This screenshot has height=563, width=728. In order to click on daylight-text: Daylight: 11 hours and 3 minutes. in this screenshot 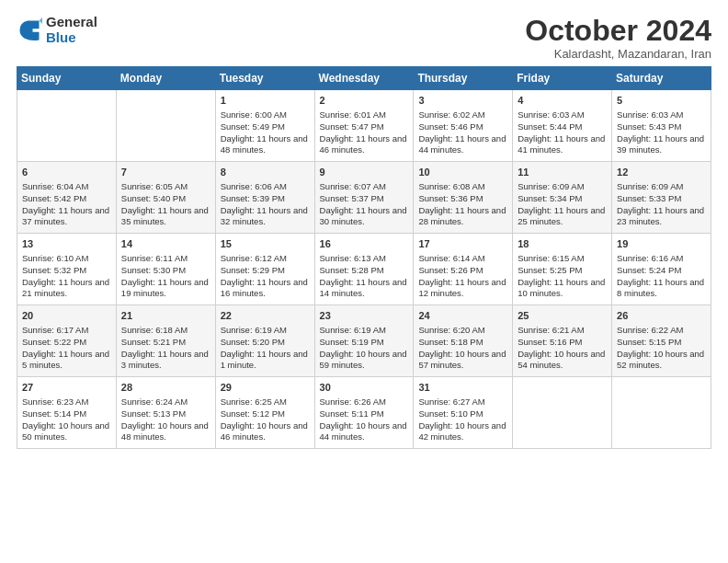, I will do `click(165, 360)`.